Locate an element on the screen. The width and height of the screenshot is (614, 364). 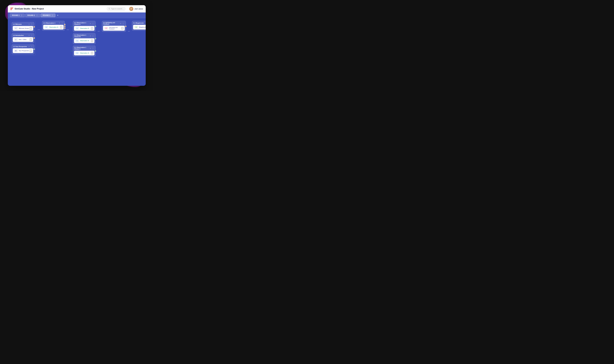
scene-selfrating-menu: ⋮ is located at coordinates (122, 28).